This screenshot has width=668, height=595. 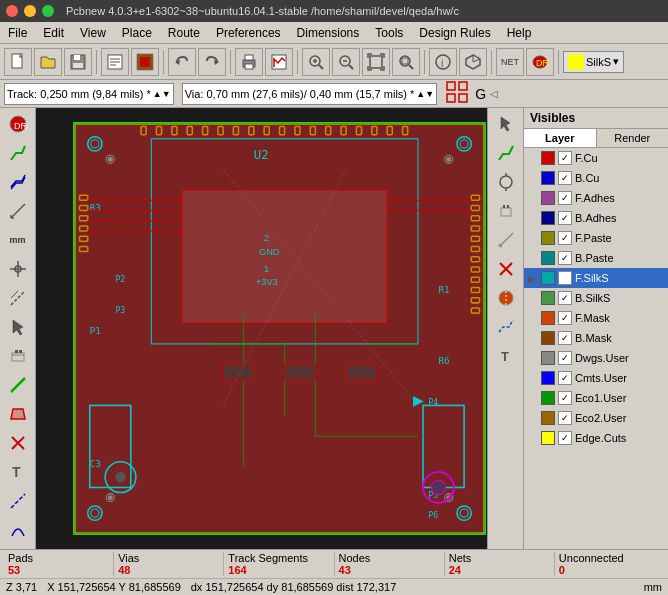 What do you see at coordinates (598, 62) in the screenshot?
I see `silk-layer-label: SilkS` at bounding box center [598, 62].